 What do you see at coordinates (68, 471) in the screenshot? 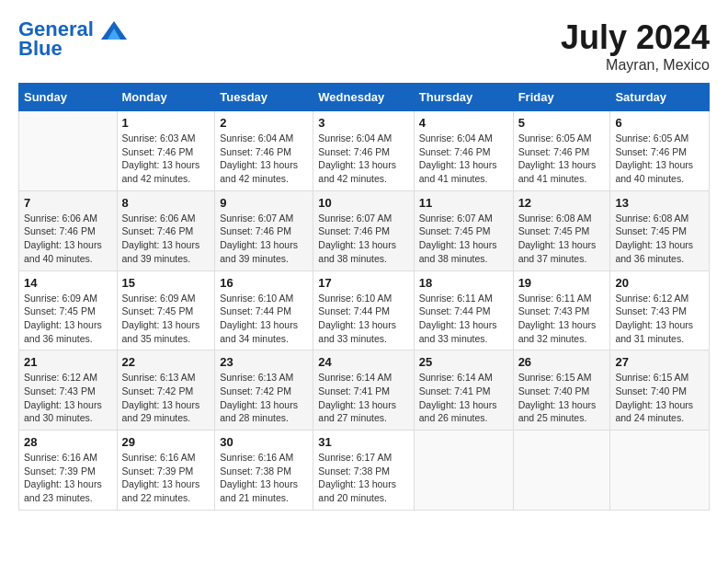
I see `calendar-cell: 28 Sunrise: 6:16 AM Sunset: 7:39 PM Dayl…` at bounding box center [68, 471].